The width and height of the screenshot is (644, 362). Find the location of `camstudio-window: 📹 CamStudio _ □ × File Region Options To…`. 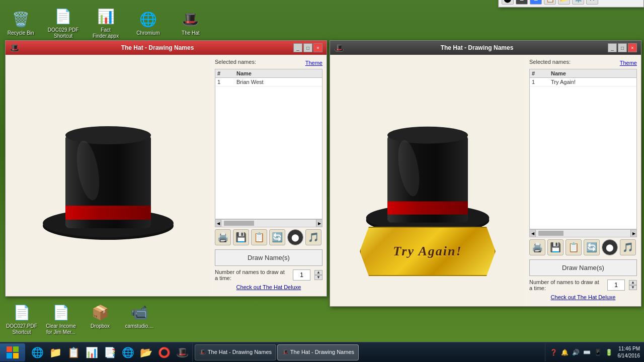

camstudio-window: 📹 CamStudio _ □ × File Region Options To… is located at coordinates (571, 4).